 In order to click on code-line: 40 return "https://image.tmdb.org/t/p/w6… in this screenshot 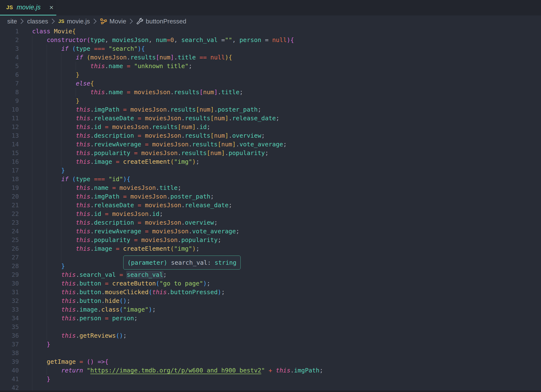, I will do `click(271, 371)`.